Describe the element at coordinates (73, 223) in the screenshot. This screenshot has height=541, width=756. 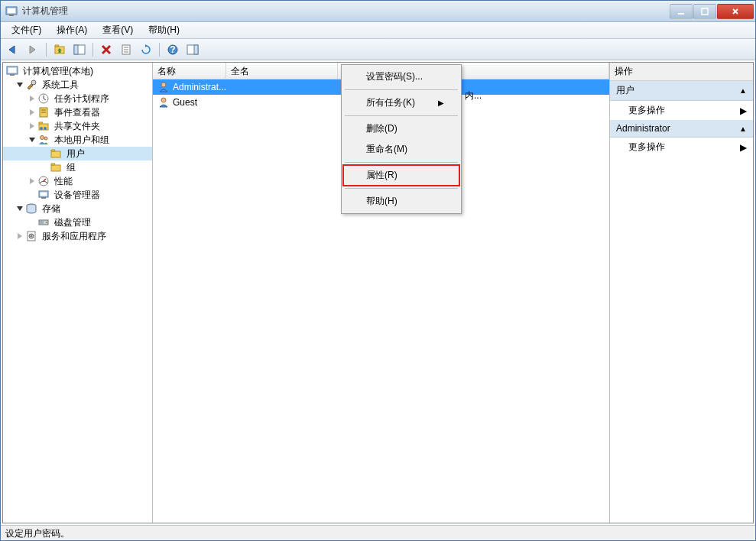
I see `tree-label: 磁盘管理` at that location.